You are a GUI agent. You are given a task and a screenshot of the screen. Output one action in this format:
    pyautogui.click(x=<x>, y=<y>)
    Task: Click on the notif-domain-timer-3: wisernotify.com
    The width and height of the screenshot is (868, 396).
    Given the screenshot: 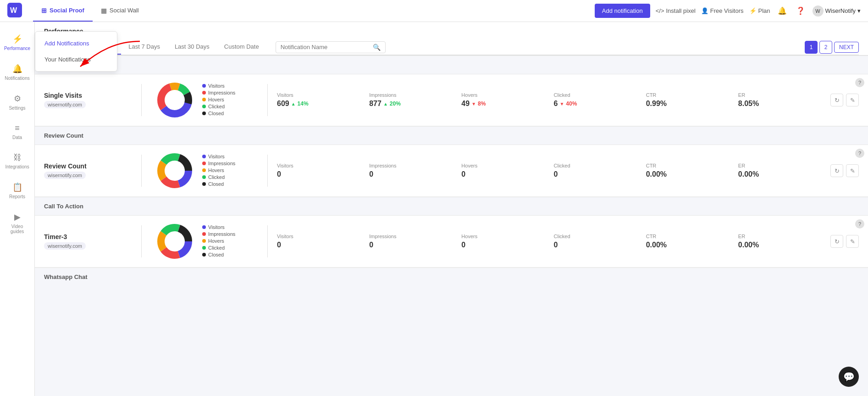 What is the action you would take?
    pyautogui.click(x=65, y=246)
    